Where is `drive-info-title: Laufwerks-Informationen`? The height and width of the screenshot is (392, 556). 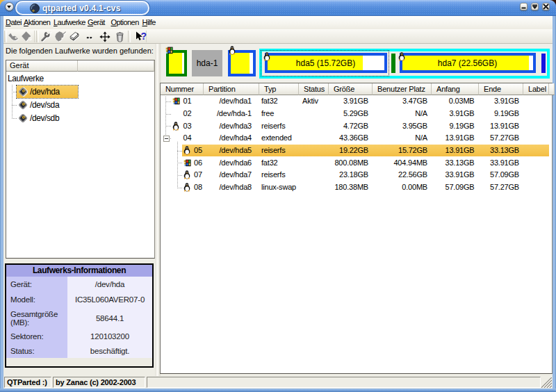 drive-info-title: Laufwerks-Informationen is located at coordinates (79, 271).